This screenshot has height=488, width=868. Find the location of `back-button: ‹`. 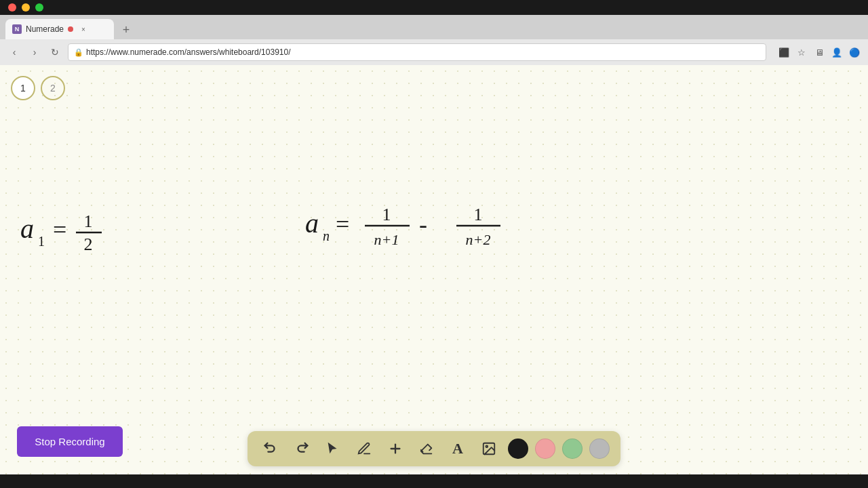

back-button: ‹ is located at coordinates (14, 52).